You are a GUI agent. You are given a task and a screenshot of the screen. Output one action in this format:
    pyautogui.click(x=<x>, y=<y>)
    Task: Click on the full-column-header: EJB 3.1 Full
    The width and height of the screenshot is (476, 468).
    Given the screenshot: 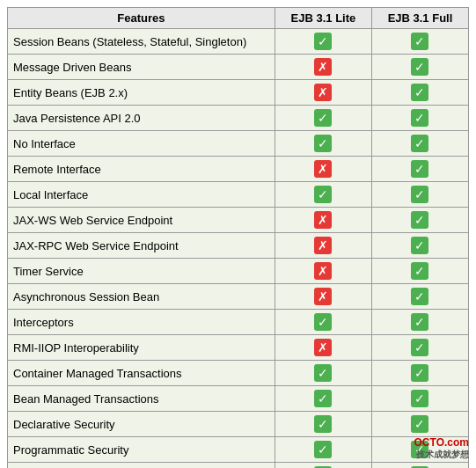 What is the action you would take?
    pyautogui.click(x=420, y=18)
    